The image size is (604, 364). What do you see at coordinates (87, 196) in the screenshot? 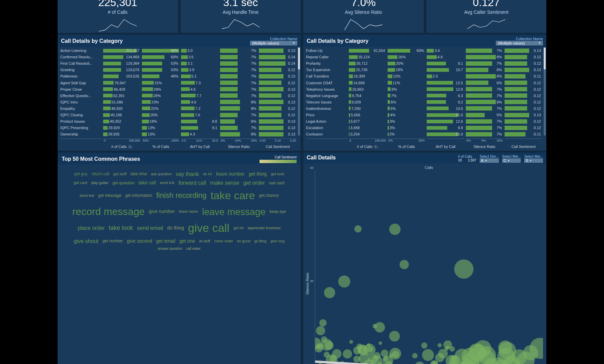
I see `word: shoot text` at bounding box center [87, 196].